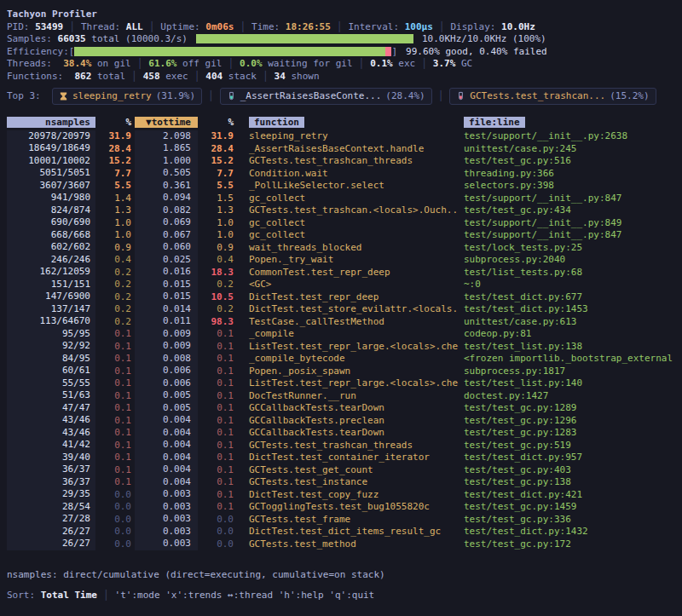 The width and height of the screenshot is (682, 616). I want to click on table-row: 92/92 0.1 0.009 0.1 ListTest.test_repr_l…, so click(341, 346).